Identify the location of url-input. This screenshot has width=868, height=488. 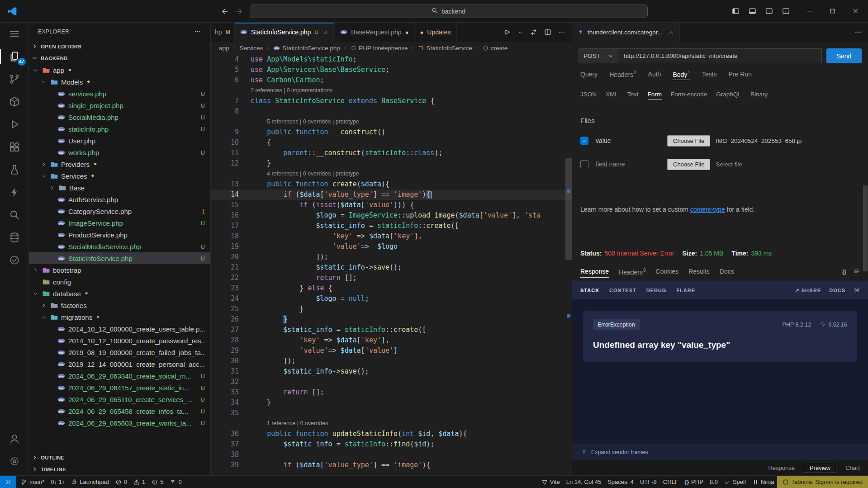
(720, 56).